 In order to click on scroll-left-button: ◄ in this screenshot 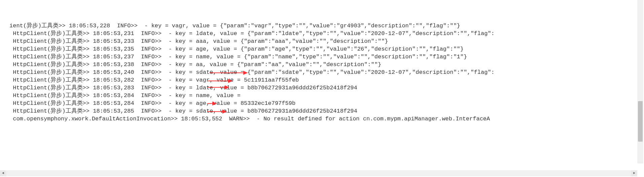, I will do `click(3, 173)`.